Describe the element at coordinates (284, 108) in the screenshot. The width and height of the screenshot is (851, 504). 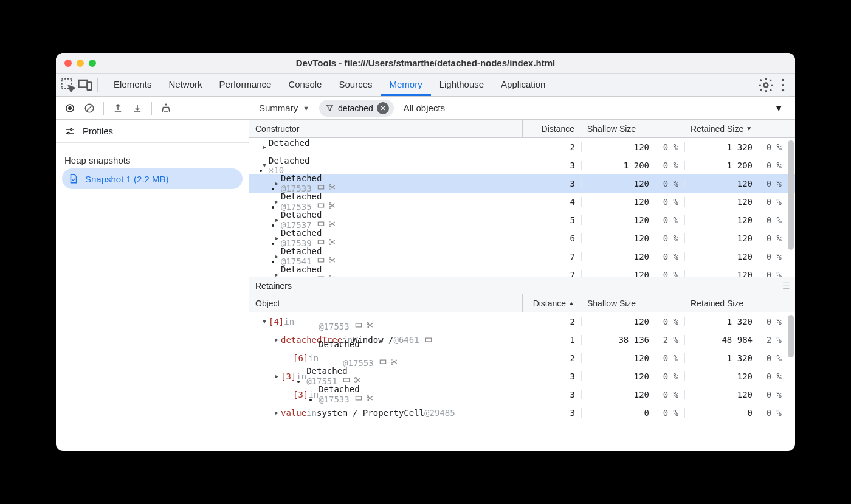
I see `view-dropdown: Summary ▼` at that location.